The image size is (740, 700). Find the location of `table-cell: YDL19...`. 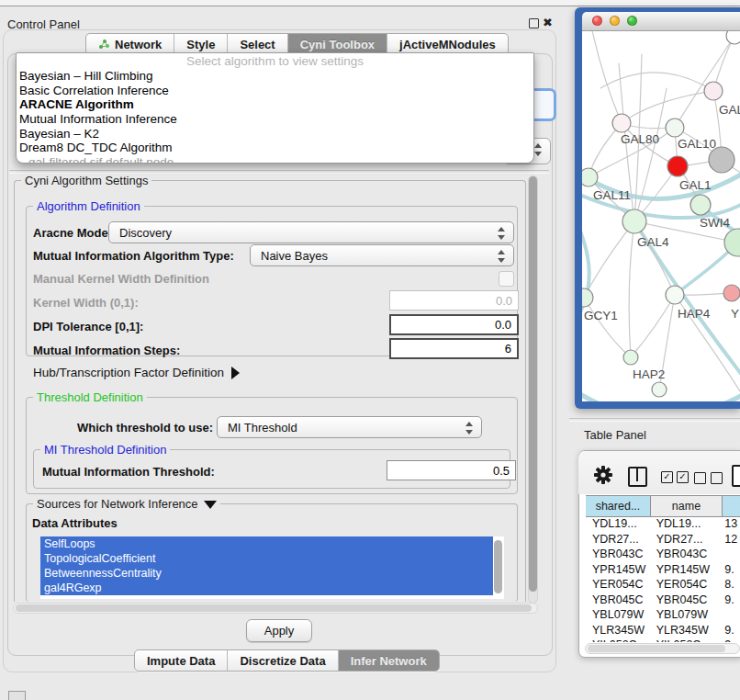

table-cell: YDL19... is located at coordinates (685, 524).